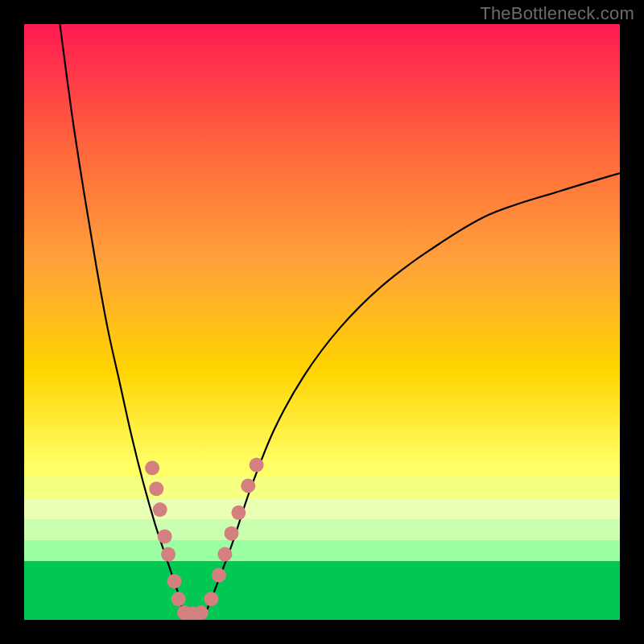 The width and height of the screenshot is (644, 644). What do you see at coordinates (204, 539) in the screenshot?
I see `marker-dots` at bounding box center [204, 539].